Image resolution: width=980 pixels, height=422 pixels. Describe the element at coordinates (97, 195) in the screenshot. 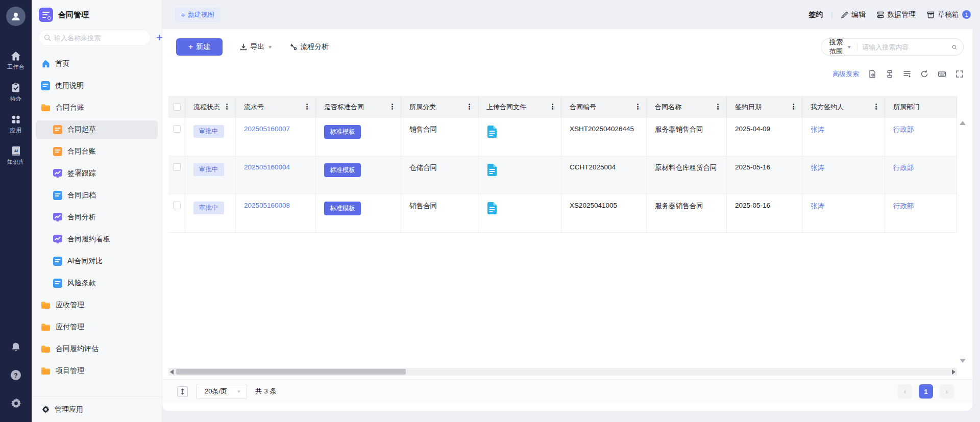

I see `sidebar-item-合同归档: 合同归档` at that location.